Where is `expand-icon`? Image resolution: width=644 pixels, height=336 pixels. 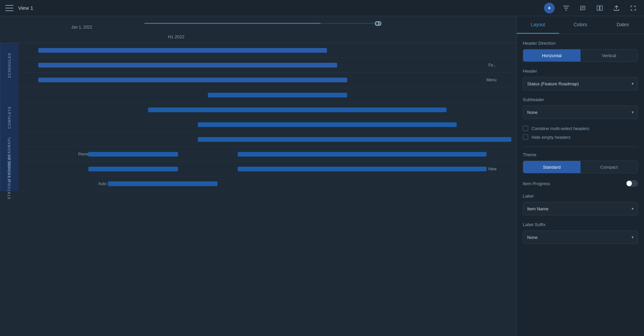 expand-icon is located at coordinates (633, 8).